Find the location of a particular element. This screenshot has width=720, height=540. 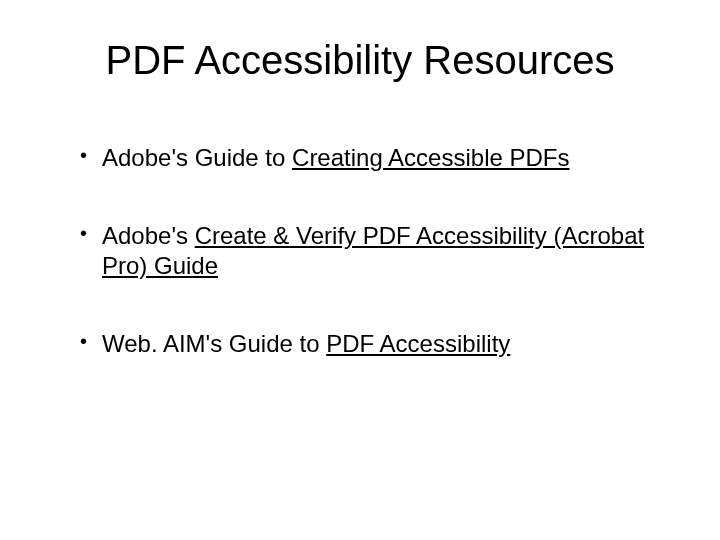

item-prefix: Adobe's is located at coordinates (148, 236).